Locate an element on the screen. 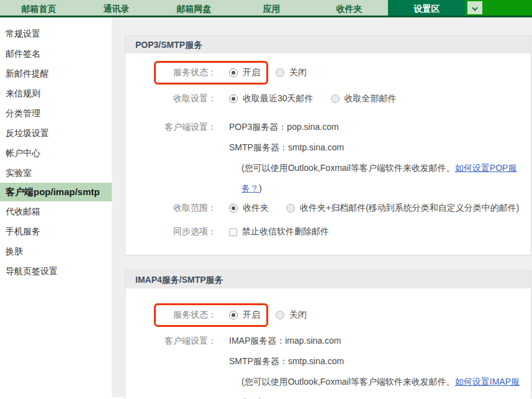 The image size is (532, 399). tab-mail-home: 邮箱首页 is located at coordinates (38, 7).